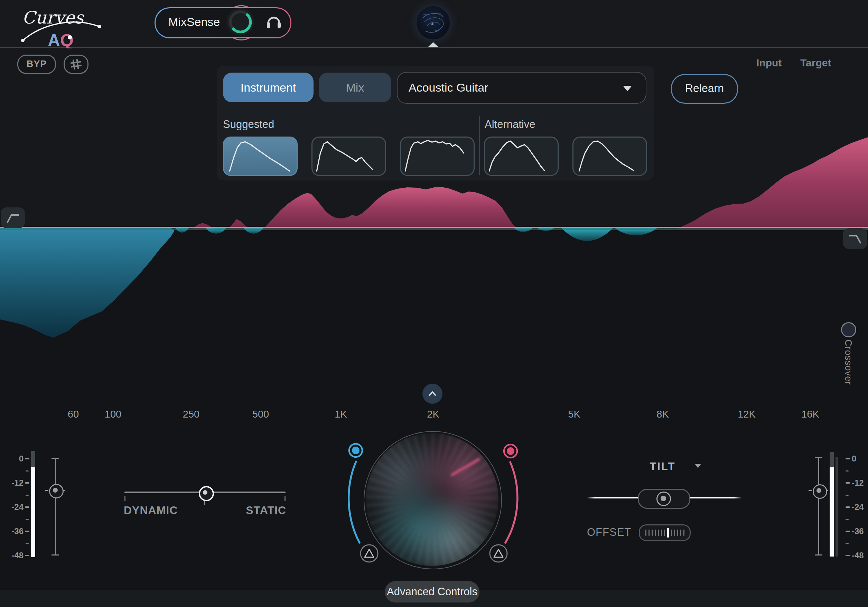 Image resolution: width=868 pixels, height=607 pixels. Describe the element at coordinates (433, 45) in the screenshot. I see `header-collapse-chevron-up-icon` at that location.